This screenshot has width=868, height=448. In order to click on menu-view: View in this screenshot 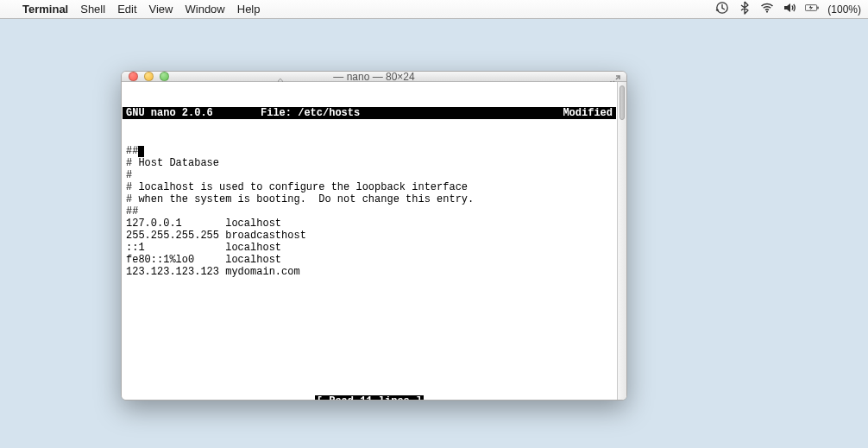, I will do `click(161, 9)`.